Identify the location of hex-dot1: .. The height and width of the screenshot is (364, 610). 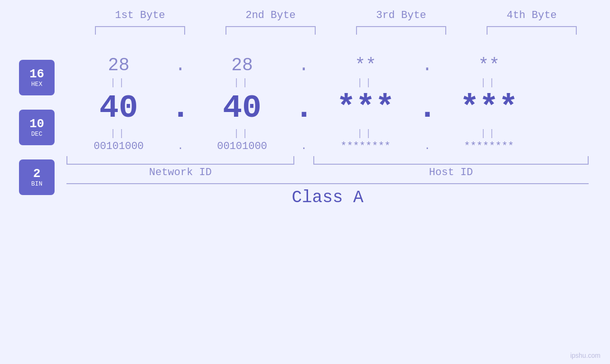
(180, 65).